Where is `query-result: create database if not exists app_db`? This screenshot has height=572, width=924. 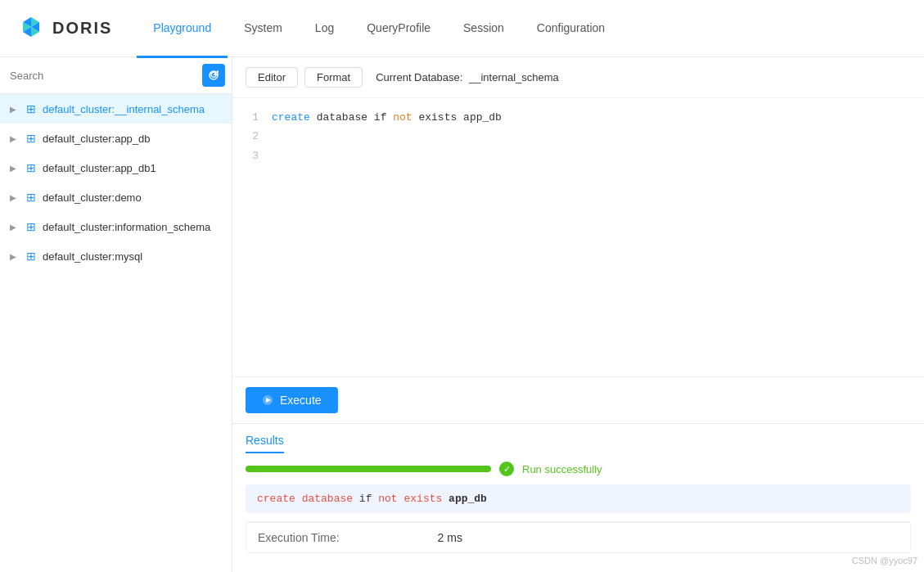 query-result: create database if not exists app_db is located at coordinates (578, 499).